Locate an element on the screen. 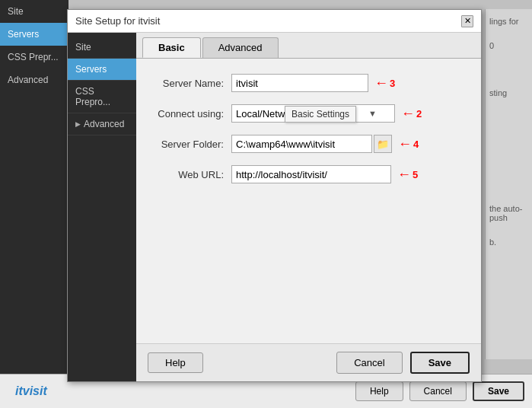 The width and height of the screenshot is (532, 408). save-button: Save is located at coordinates (440, 362).